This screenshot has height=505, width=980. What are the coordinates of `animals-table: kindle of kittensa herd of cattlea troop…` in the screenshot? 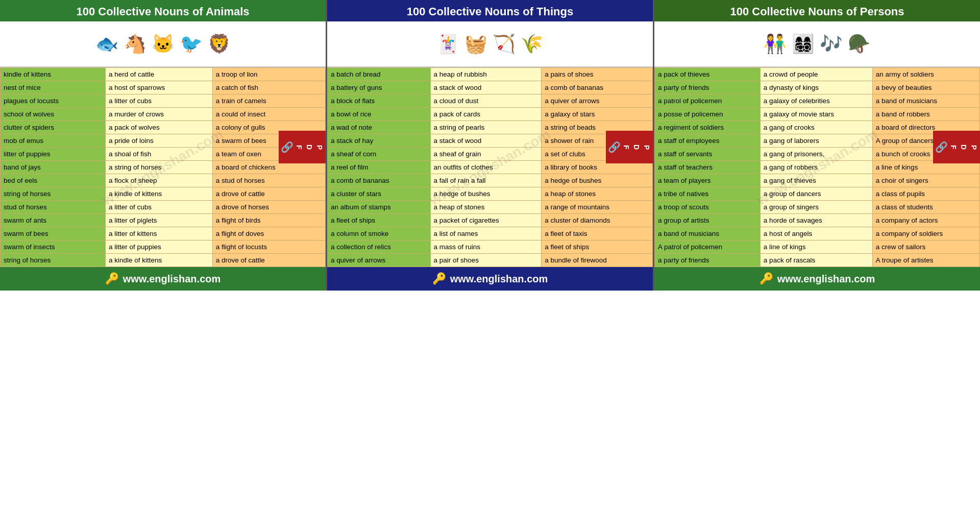 It's located at (163, 167).